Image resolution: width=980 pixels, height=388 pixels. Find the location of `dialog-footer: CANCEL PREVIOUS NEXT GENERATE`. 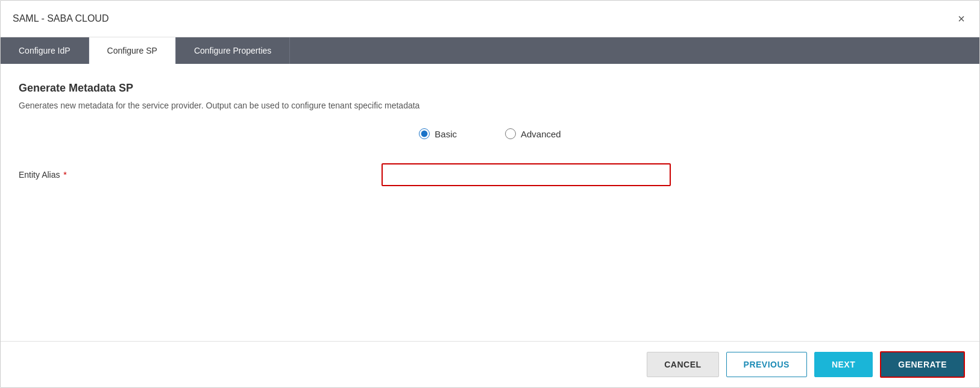

dialog-footer: CANCEL PREVIOUS NEXT GENERATE is located at coordinates (490, 364).